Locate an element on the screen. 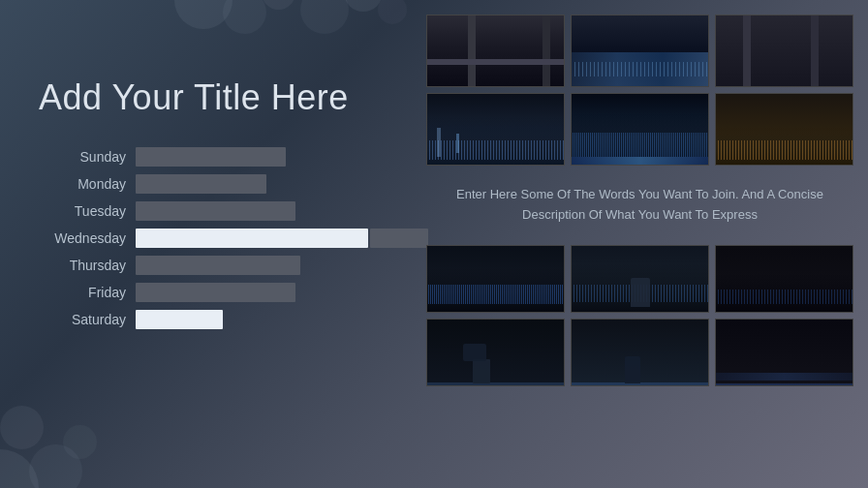 The width and height of the screenshot is (868, 488). chart-row-sunday: Sunday is located at coordinates (218, 157).